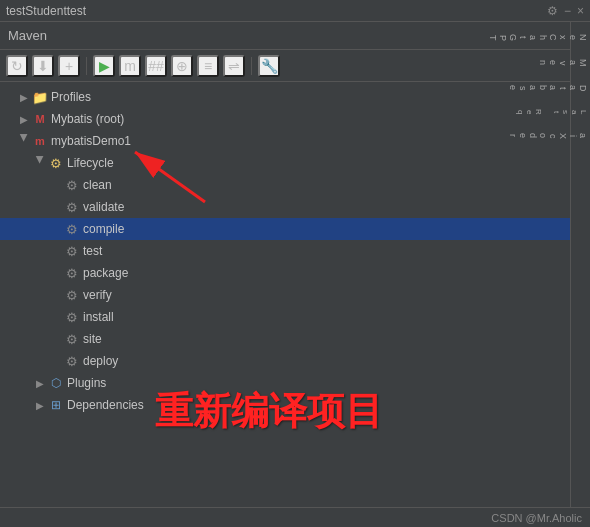  Describe the element at coordinates (17, 66) in the screenshot. I see `refresh-button: ↻` at that location.